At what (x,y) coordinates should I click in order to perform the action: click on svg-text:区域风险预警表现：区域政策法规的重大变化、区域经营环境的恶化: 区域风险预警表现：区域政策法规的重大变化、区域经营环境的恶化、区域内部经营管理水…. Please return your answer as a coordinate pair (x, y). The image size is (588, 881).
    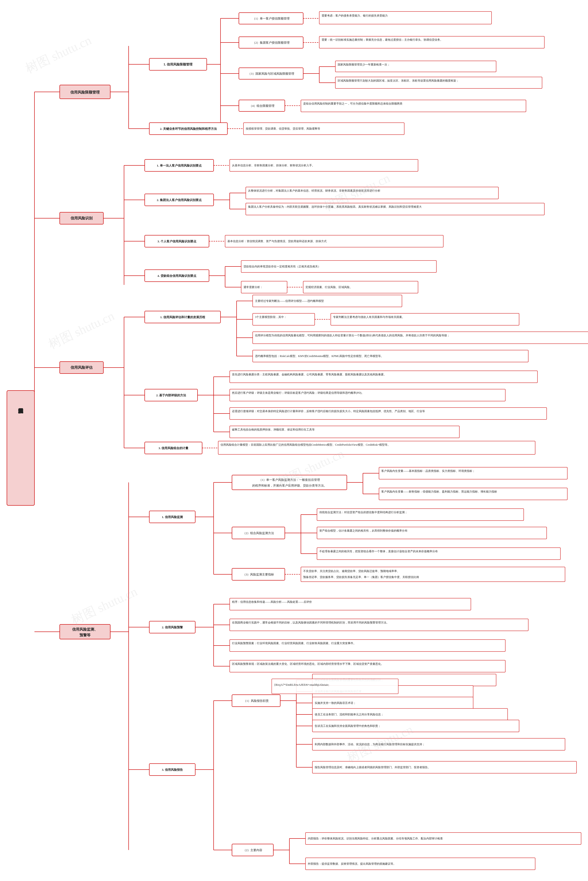
    Looking at the image, I should click on (308, 664).